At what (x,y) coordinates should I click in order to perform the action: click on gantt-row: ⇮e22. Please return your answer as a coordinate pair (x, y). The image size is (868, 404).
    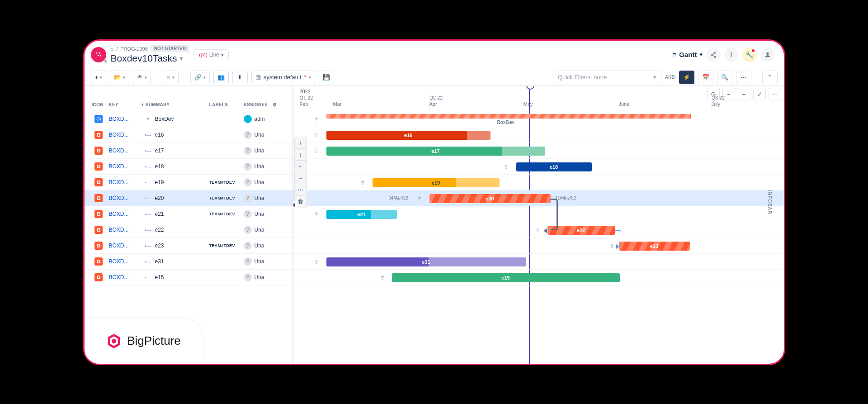
    Looking at the image, I should click on (539, 230).